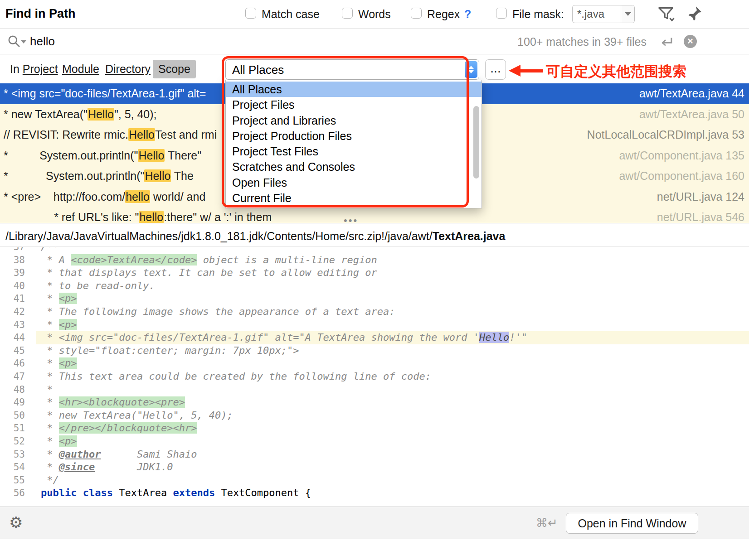 Image resolution: width=749 pixels, height=560 pixels. What do you see at coordinates (494, 337) in the screenshot?
I see `search-match-highlight: Hello` at bounding box center [494, 337].